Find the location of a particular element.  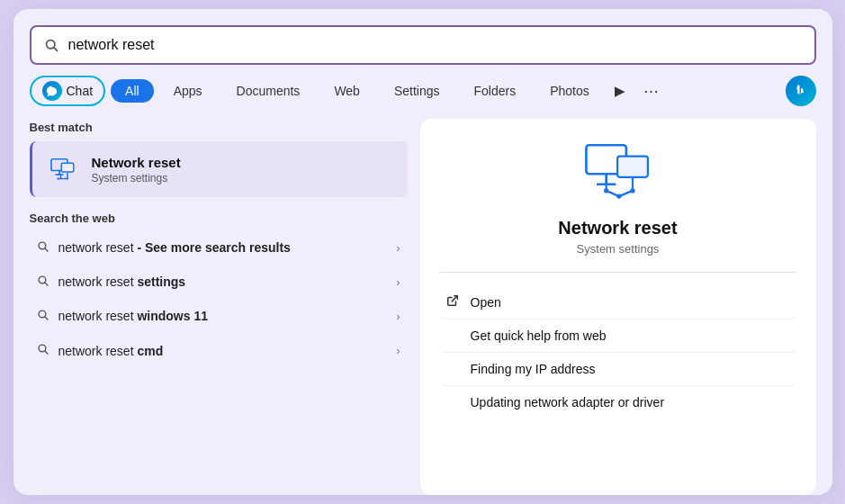

network-reset-icon-large is located at coordinates (618, 174).